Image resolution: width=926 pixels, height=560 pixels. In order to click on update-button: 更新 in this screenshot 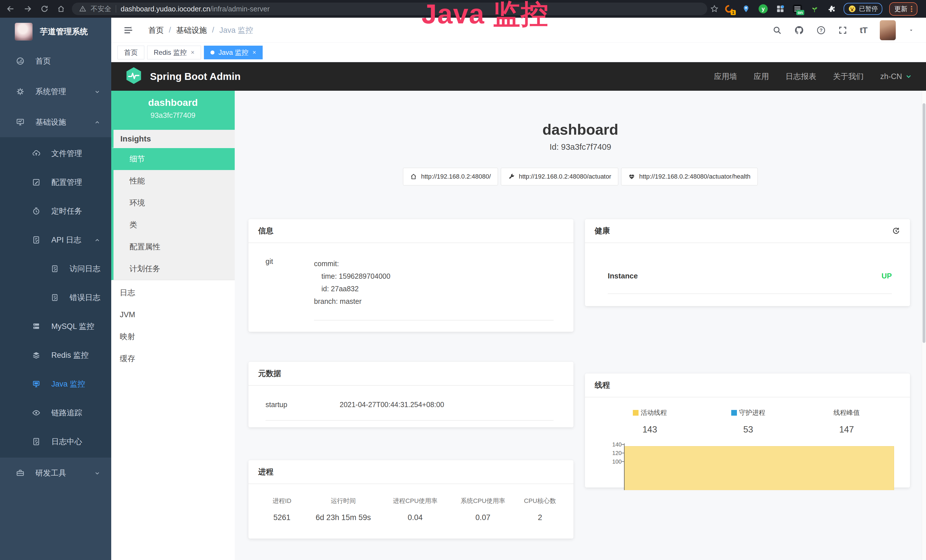, I will do `click(903, 9)`.